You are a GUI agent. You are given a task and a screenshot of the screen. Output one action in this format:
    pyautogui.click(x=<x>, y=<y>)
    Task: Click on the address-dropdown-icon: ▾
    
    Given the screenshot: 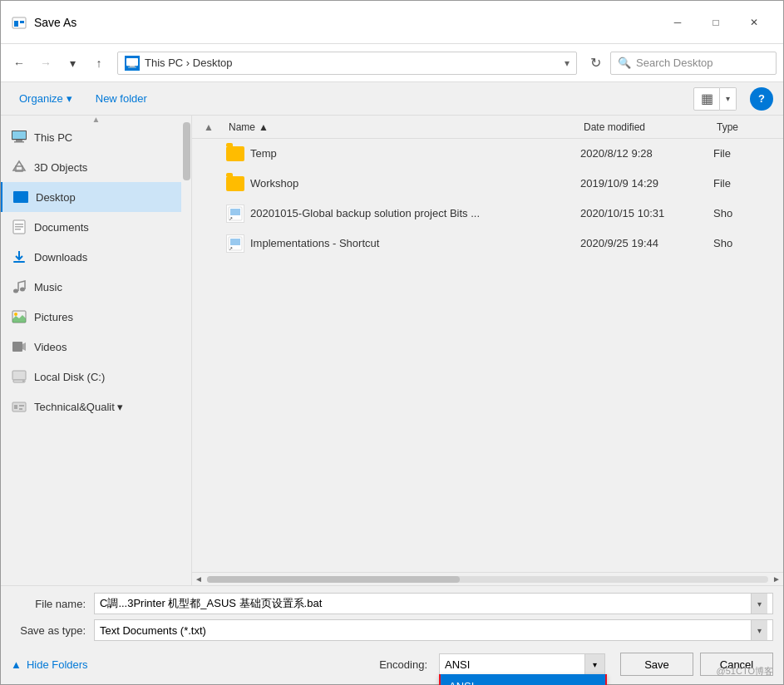 What is the action you would take?
    pyautogui.click(x=567, y=63)
    